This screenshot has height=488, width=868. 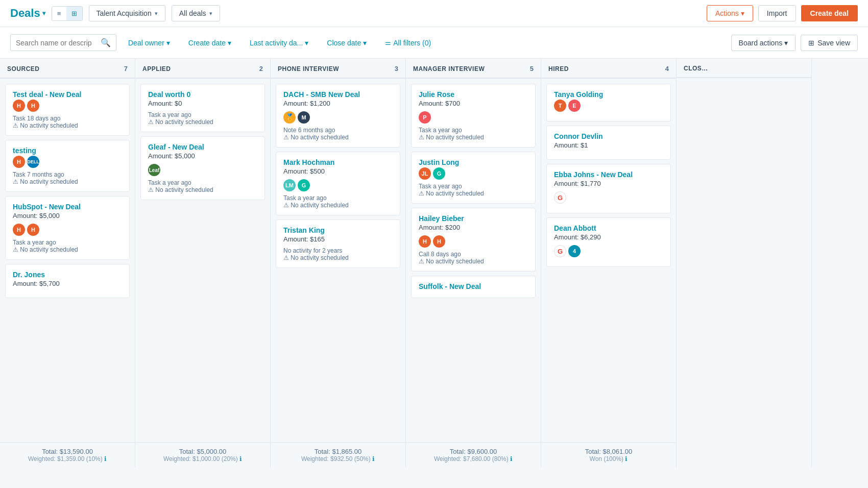 What do you see at coordinates (276, 43) in the screenshot?
I see `last-activity-label: Last activity da...` at bounding box center [276, 43].